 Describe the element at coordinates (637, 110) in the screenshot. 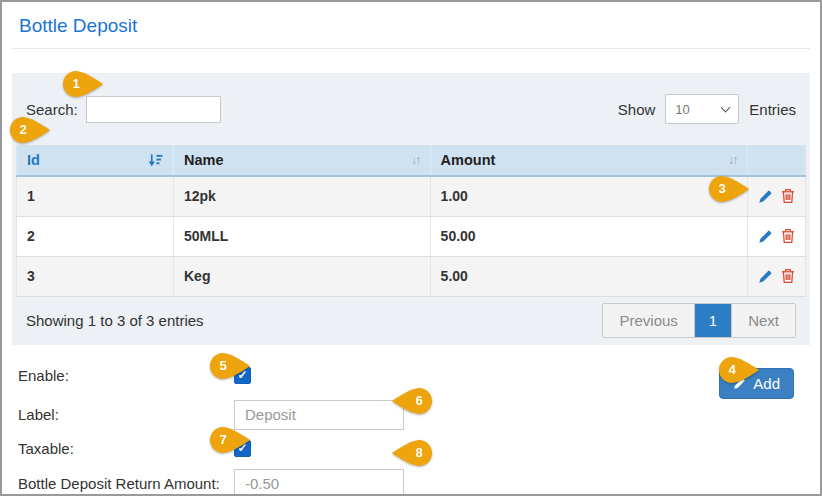

I see `show-label: Show` at that location.